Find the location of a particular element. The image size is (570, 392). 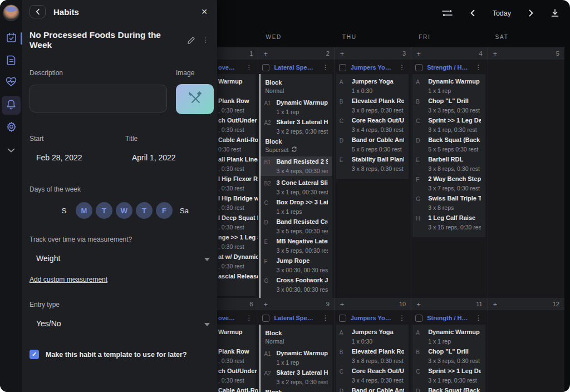

sidebar-item-habits is located at coordinates (11, 105).